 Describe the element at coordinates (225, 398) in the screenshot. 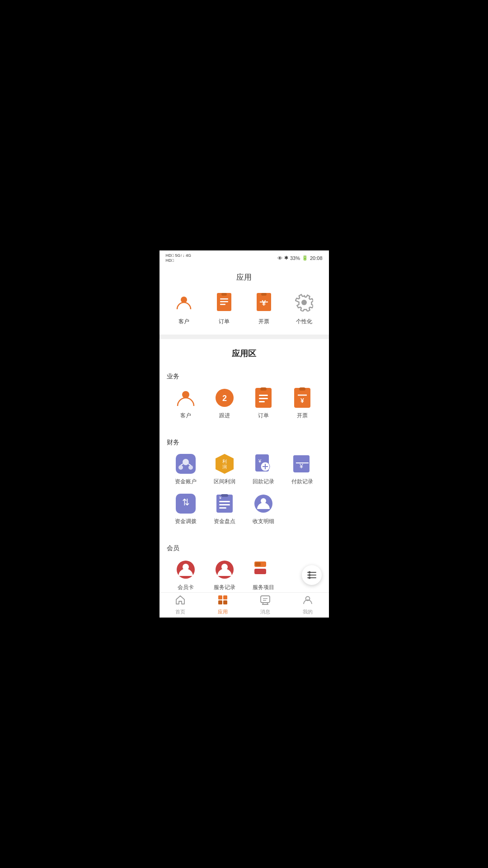

I see `svg-text: 2` at that location.